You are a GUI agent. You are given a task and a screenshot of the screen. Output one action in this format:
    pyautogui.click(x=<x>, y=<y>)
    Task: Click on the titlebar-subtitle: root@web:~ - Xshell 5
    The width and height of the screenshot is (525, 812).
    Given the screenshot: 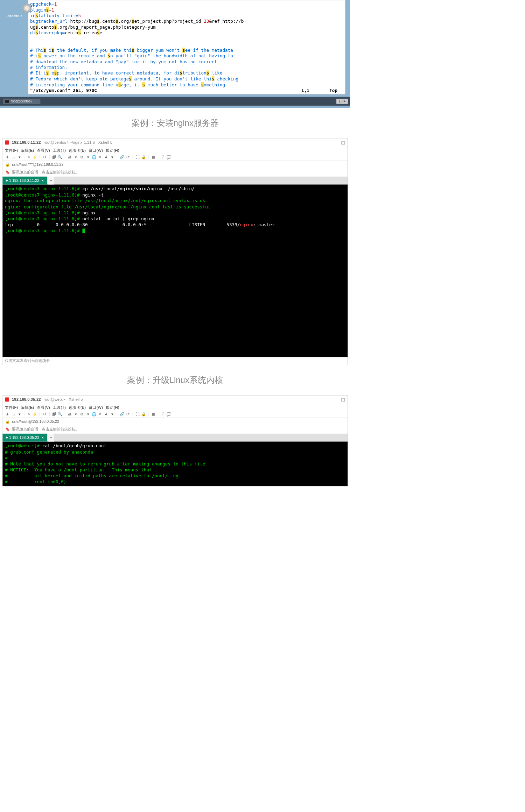 What is the action you would take?
    pyautogui.click(x=63, y=399)
    